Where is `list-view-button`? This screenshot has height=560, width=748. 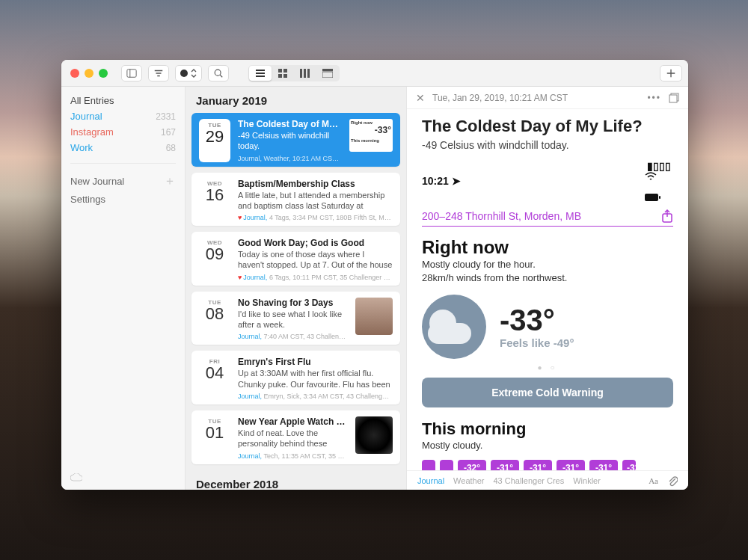 list-view-button is located at coordinates (260, 73).